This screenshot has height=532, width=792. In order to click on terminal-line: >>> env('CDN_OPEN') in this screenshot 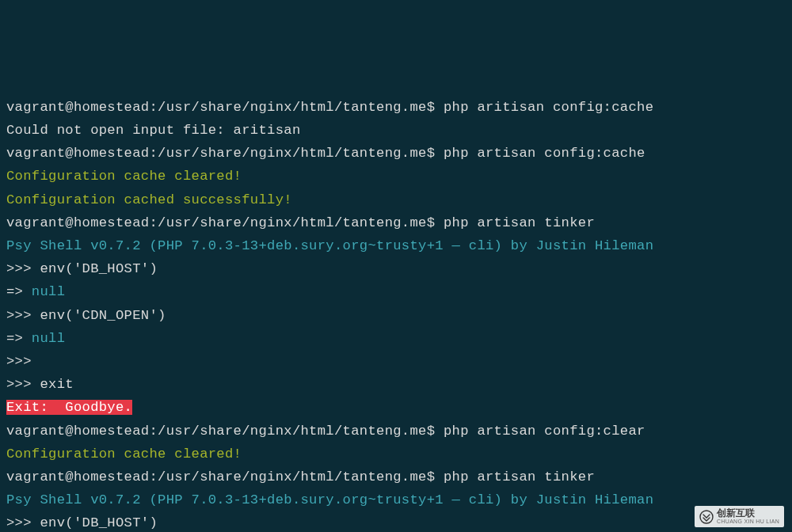, I will do `click(396, 315)`.